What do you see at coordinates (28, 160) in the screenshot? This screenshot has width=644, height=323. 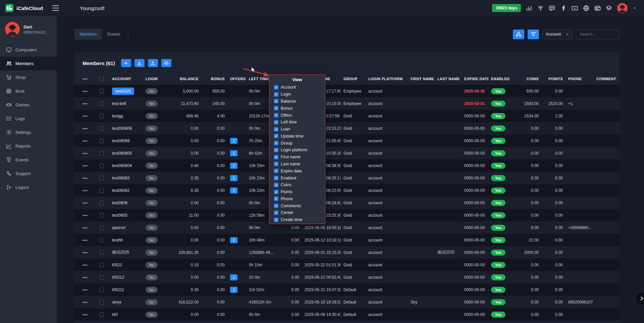 I see `sidebar-item-events: Events` at bounding box center [28, 160].